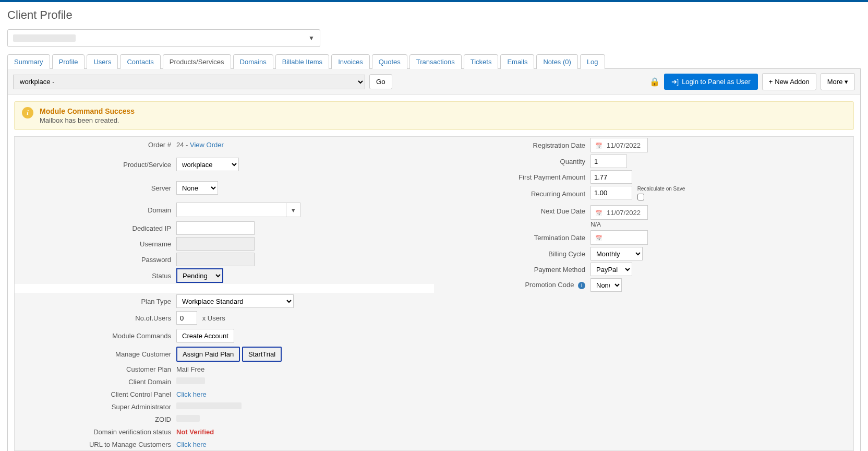 Image resolution: width=868 pixels, height=451 pixels. I want to click on zoid-label: ZOID, so click(95, 420).